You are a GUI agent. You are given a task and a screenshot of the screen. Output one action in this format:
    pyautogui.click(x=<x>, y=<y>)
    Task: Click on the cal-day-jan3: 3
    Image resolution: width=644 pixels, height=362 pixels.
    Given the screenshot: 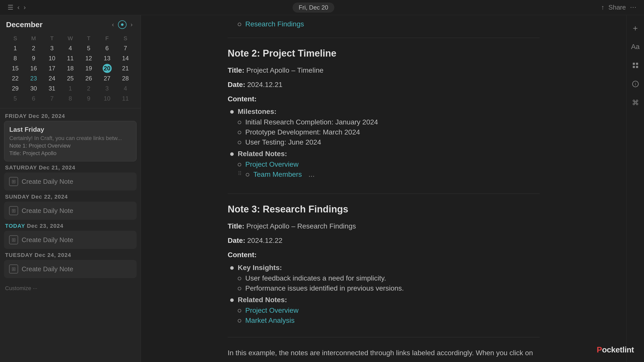 What is the action you would take?
    pyautogui.click(x=107, y=88)
    